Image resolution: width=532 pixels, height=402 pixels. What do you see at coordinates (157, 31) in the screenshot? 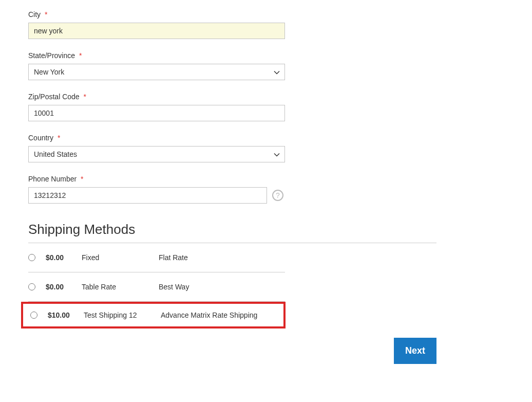
I see `city-input` at bounding box center [157, 31].